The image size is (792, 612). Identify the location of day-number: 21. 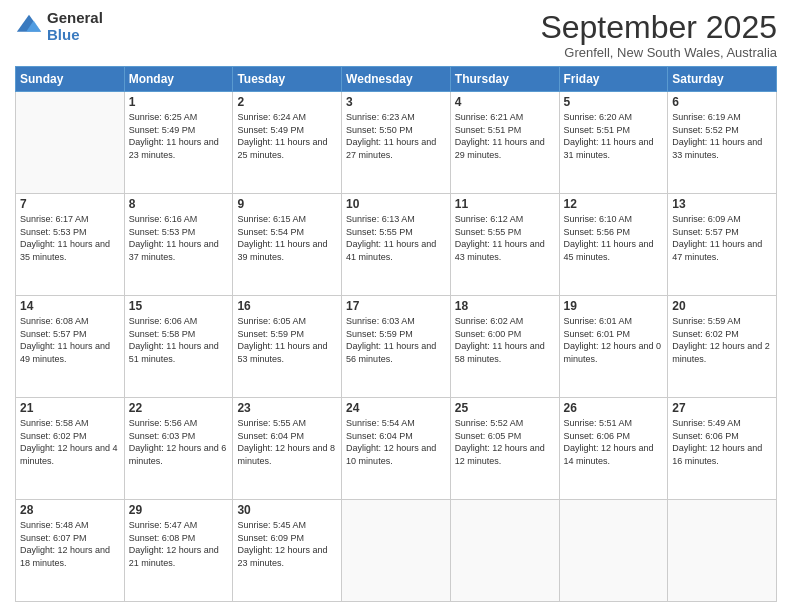
(70, 408).